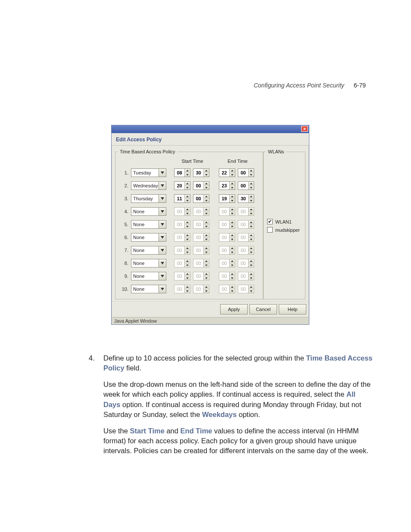  What do you see at coordinates (284, 221) in the screenshot?
I see `wlan-checkbox: ✔WLAN1` at bounding box center [284, 221].